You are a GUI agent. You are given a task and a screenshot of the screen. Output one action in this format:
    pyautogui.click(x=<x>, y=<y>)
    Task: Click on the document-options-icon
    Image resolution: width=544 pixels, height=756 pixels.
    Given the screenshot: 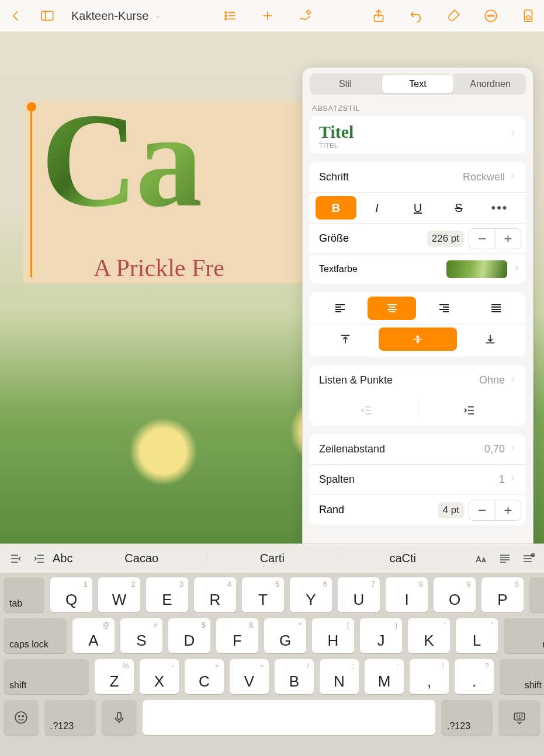 What is the action you would take?
    pyautogui.click(x=528, y=16)
    